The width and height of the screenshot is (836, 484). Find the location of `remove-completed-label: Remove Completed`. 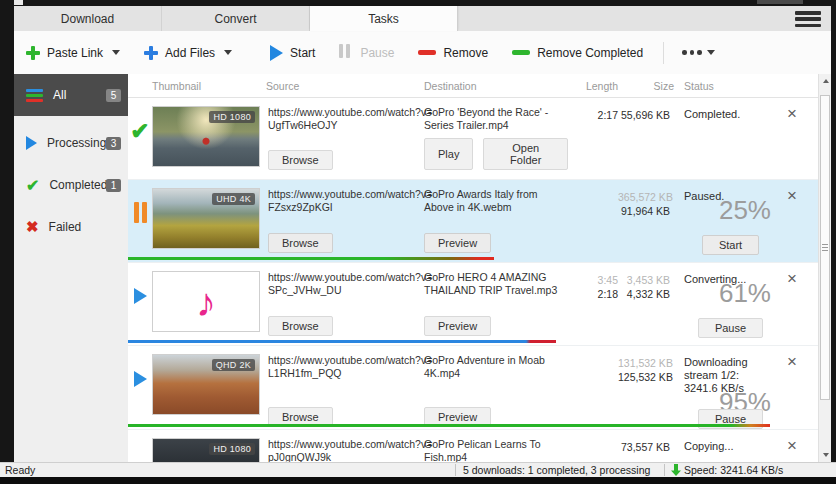

remove-completed-label: Remove Completed is located at coordinates (590, 53).